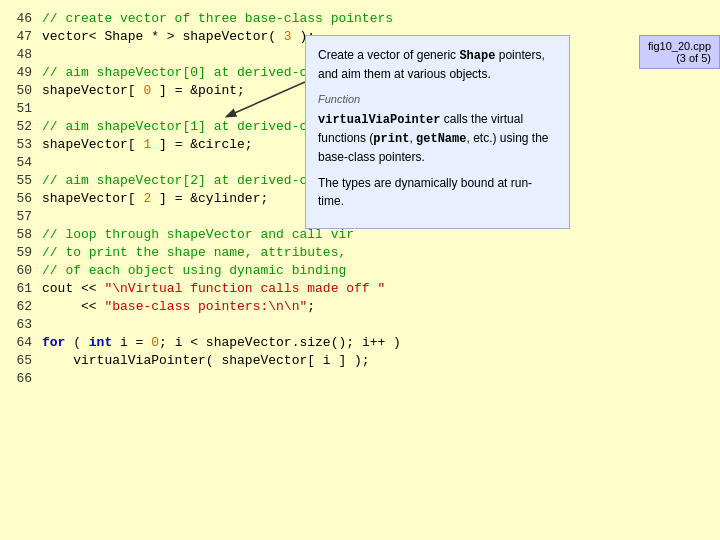  What do you see at coordinates (477, 56) in the screenshot?
I see `tooltip-shape-bold: Shape` at bounding box center [477, 56].